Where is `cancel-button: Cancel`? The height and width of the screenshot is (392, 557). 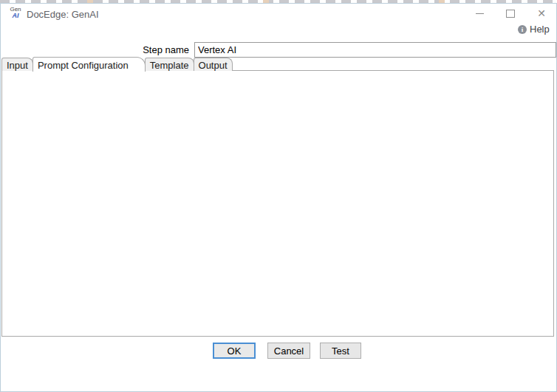 cancel-button: Cancel is located at coordinates (289, 351).